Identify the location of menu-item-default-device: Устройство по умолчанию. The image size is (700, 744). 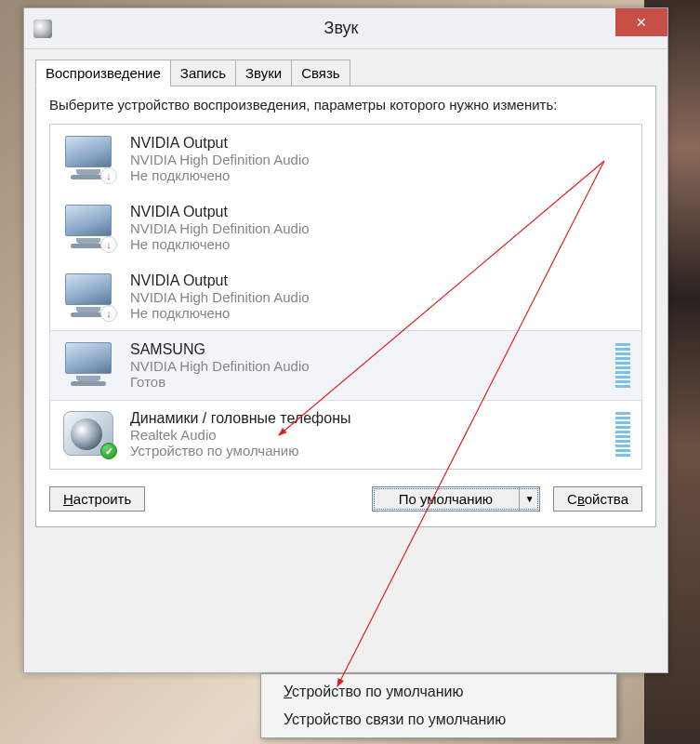
(439, 692).